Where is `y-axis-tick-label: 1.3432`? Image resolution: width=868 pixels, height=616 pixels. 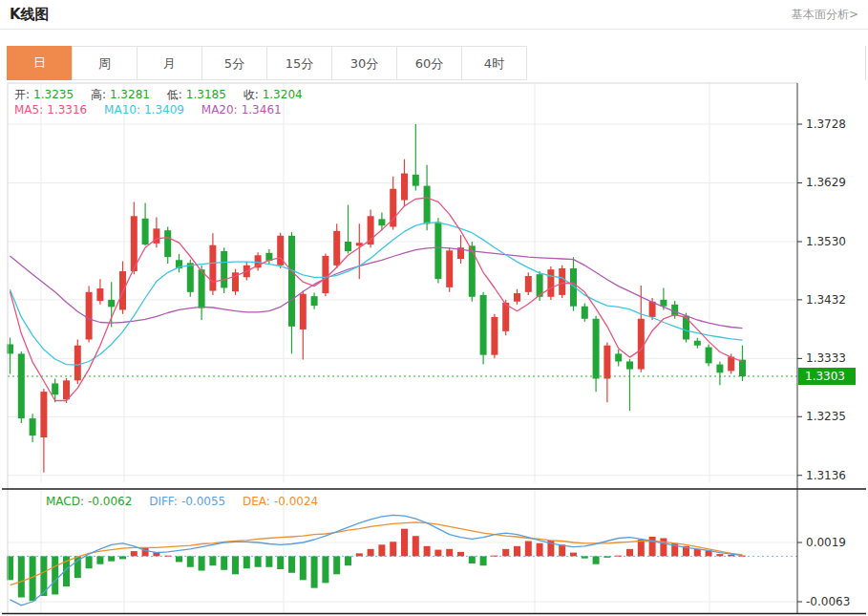 y-axis-tick-label: 1.3432 is located at coordinates (826, 300).